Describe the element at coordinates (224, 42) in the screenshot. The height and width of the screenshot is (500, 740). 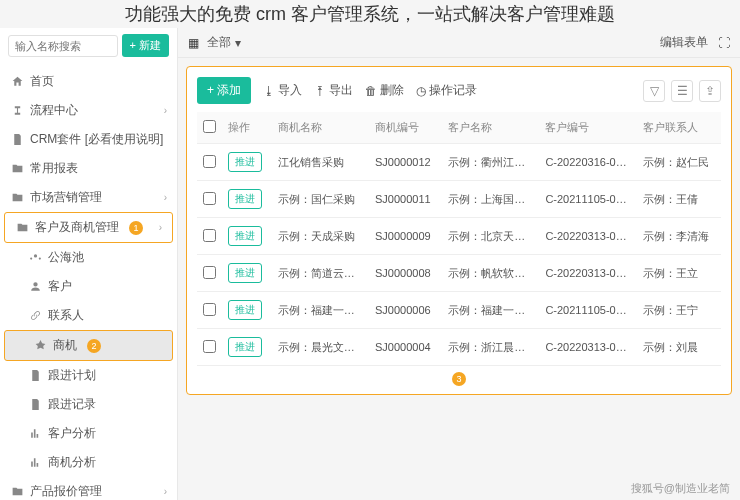
I see `view-selector: 全部▾` at that location.